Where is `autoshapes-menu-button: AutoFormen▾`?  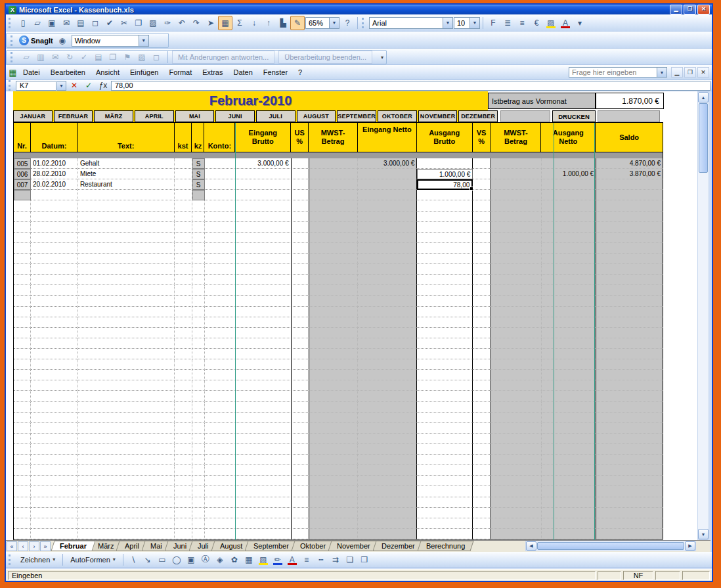 autoshapes-menu-button: AutoFormen▾ is located at coordinates (93, 560).